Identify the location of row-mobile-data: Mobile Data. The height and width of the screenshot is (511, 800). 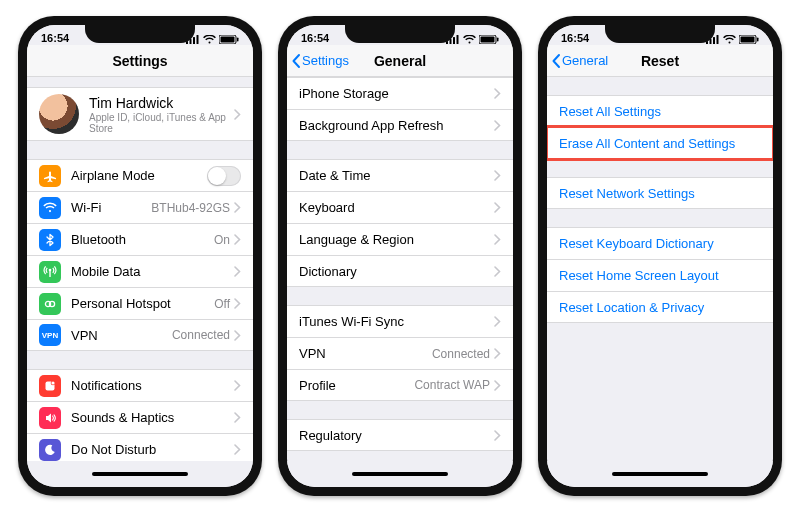
(140, 271).